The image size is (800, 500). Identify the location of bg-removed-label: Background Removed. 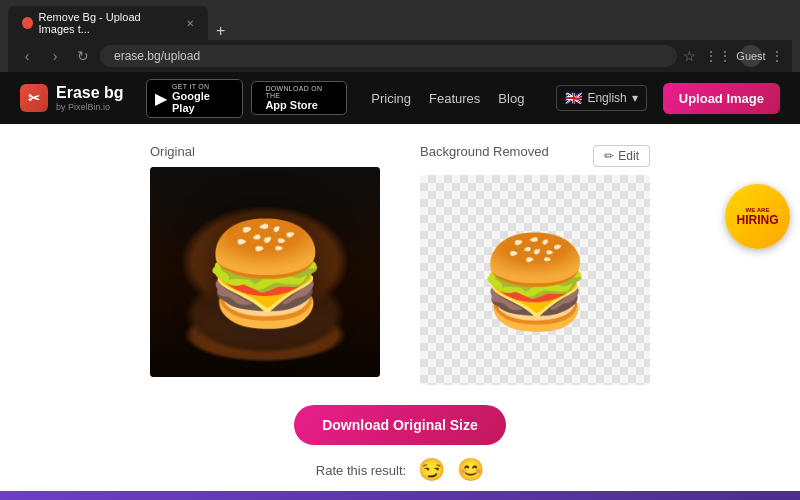
(484, 152).